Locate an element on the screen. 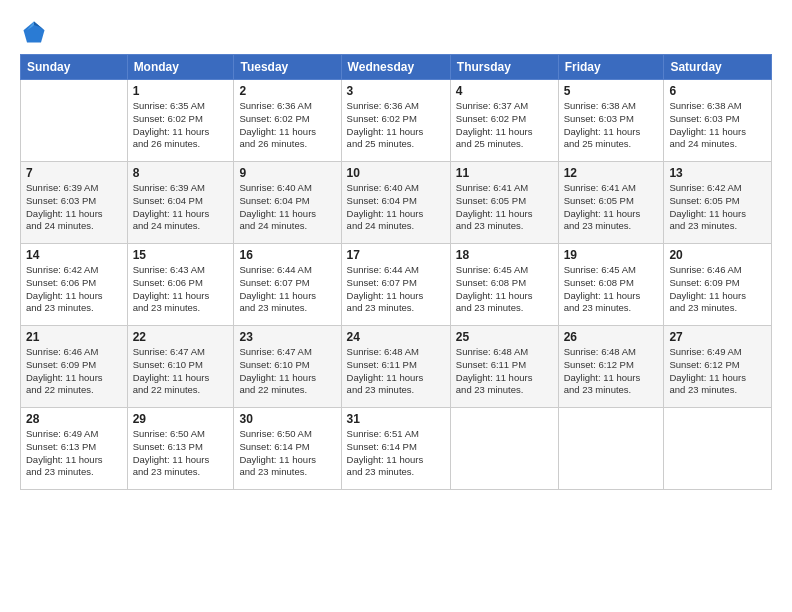 This screenshot has width=792, height=612. header is located at coordinates (396, 32).